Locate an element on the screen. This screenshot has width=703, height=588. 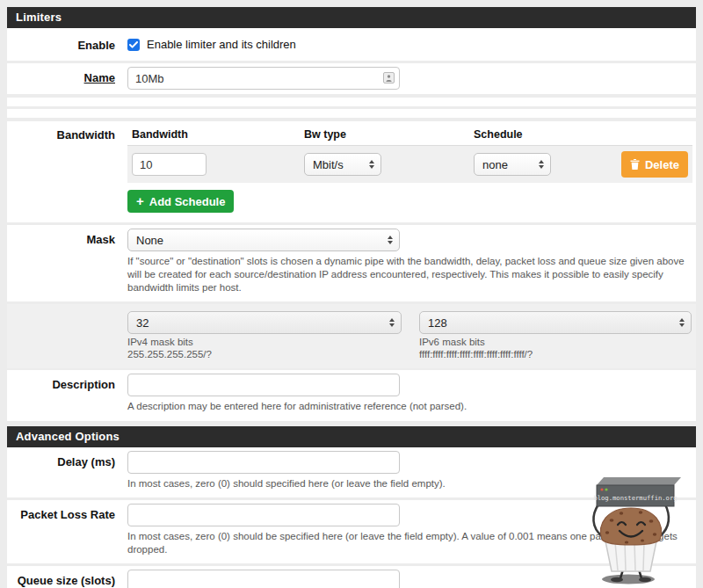
bandwidth-input is located at coordinates (169, 164).